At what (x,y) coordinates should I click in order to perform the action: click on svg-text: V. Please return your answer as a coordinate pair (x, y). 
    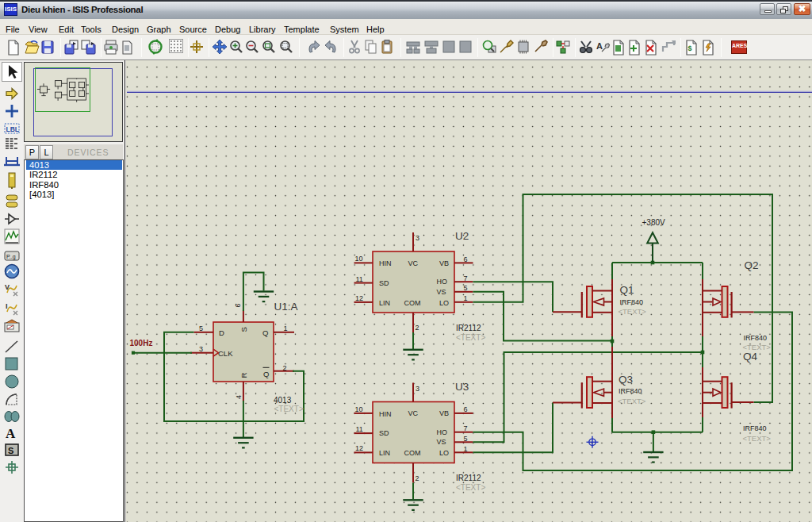
    Looking at the image, I should click on (7, 287).